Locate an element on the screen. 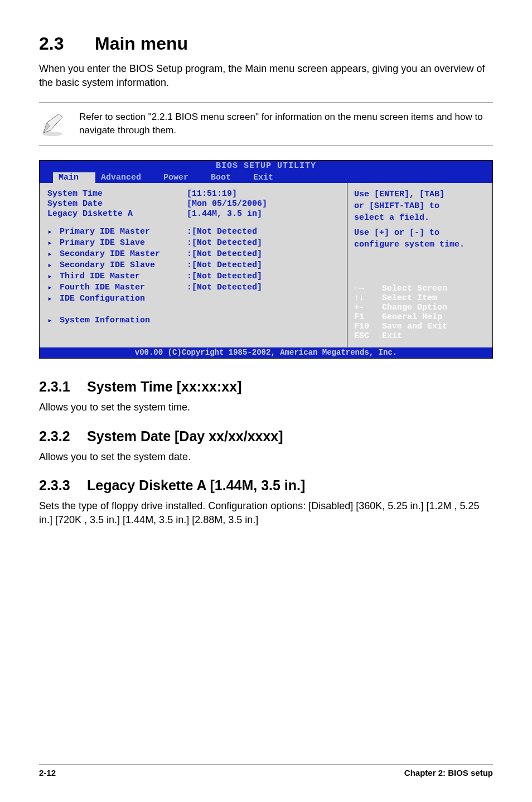 This screenshot has width=532, height=802. help-line: Use [ENTER], [TAB] is located at coordinates (420, 194).